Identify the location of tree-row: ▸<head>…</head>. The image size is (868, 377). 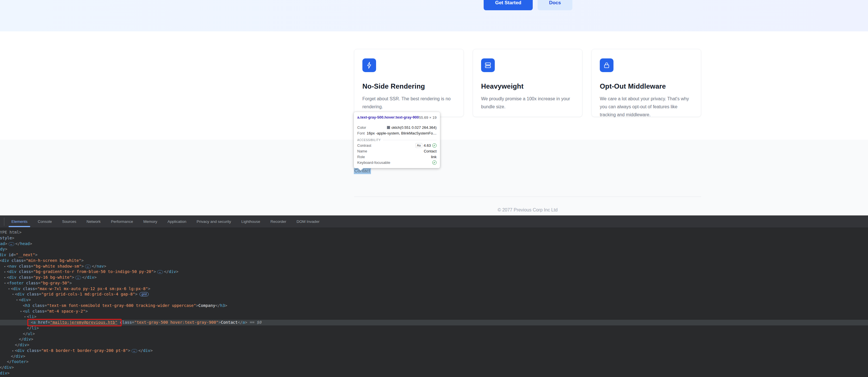
(434, 244).